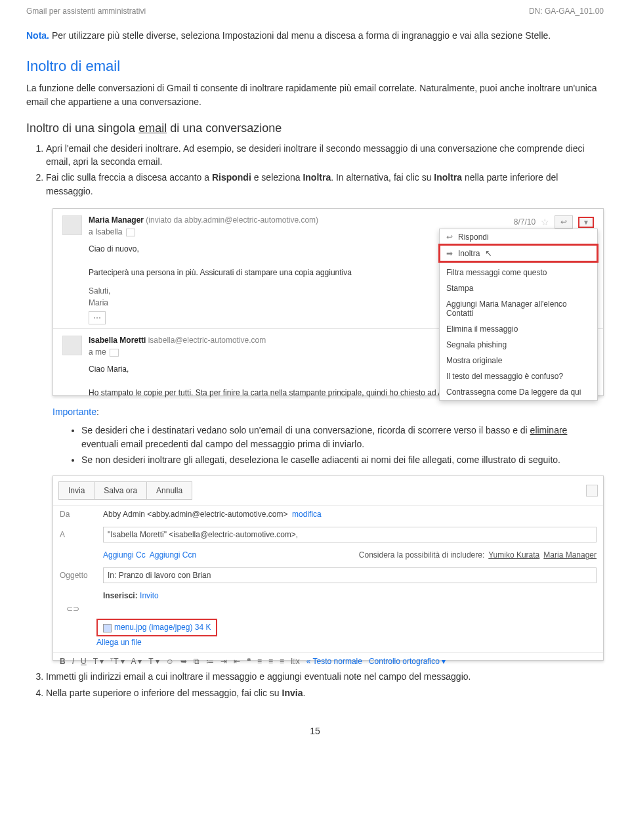 This screenshot has width=630, height=840. What do you see at coordinates (282, 661) in the screenshot?
I see `align-right-button: ≡` at bounding box center [282, 661].